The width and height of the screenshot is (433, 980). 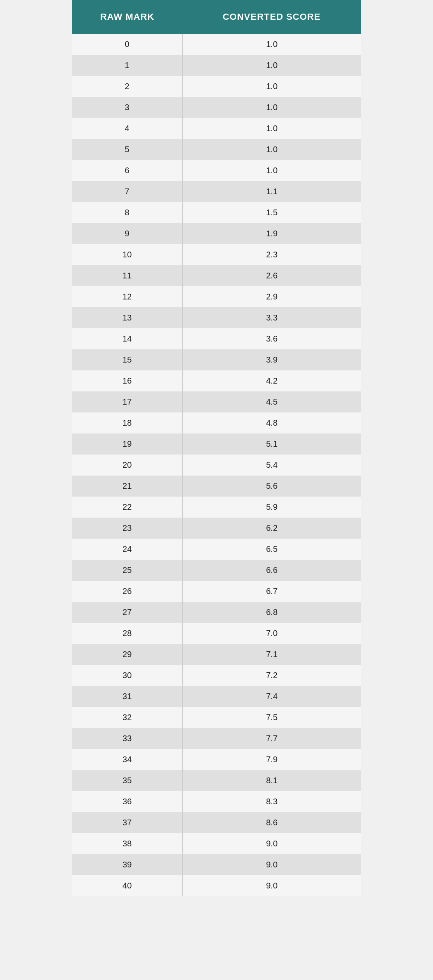 What do you see at coordinates (127, 886) in the screenshot?
I see `raw-mark-cell: 40` at bounding box center [127, 886].